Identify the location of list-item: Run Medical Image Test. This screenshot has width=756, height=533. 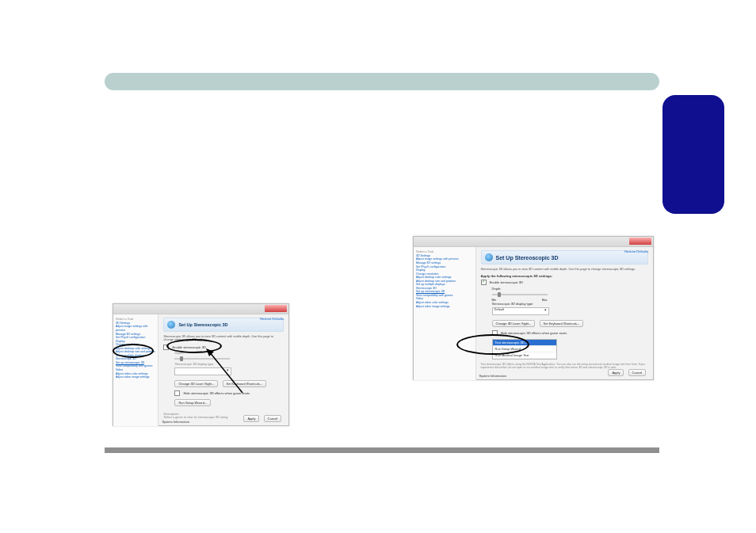
(525, 356).